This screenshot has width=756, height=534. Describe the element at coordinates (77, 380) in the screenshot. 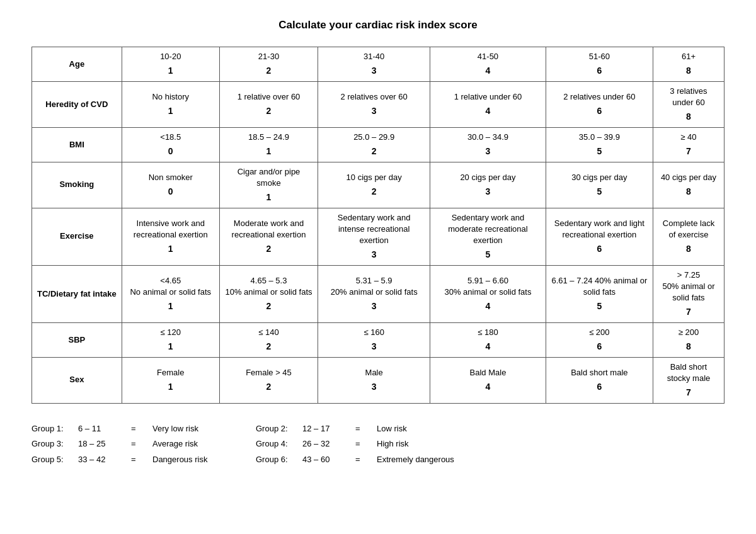

I see `row-header-sex: Sex` at that location.